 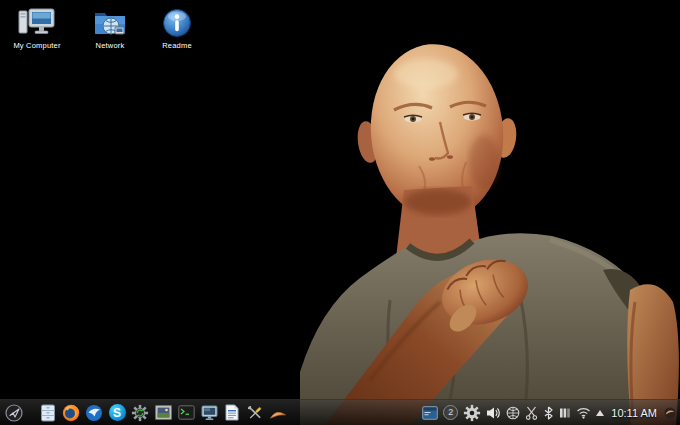 I want to click on clipboard-scissors-icon, so click(x=532, y=413).